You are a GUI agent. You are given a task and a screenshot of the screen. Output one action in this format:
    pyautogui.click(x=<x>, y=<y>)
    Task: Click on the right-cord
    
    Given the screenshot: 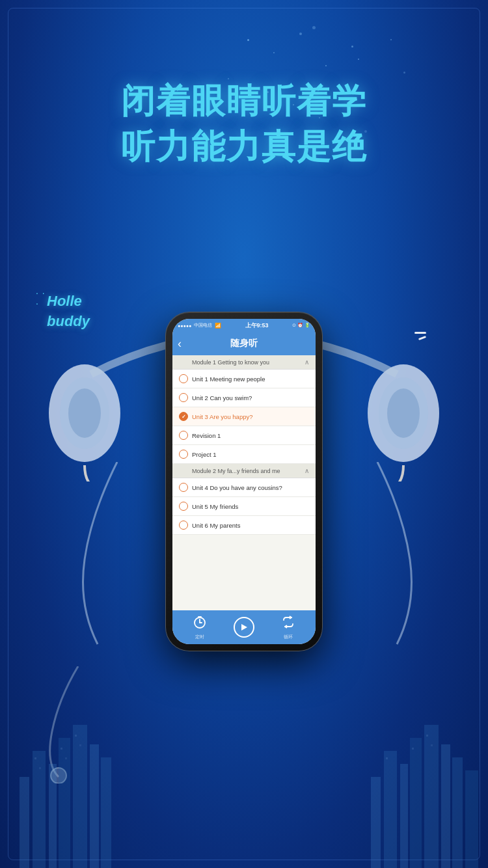 What is the action you would take?
    pyautogui.click(x=384, y=560)
    